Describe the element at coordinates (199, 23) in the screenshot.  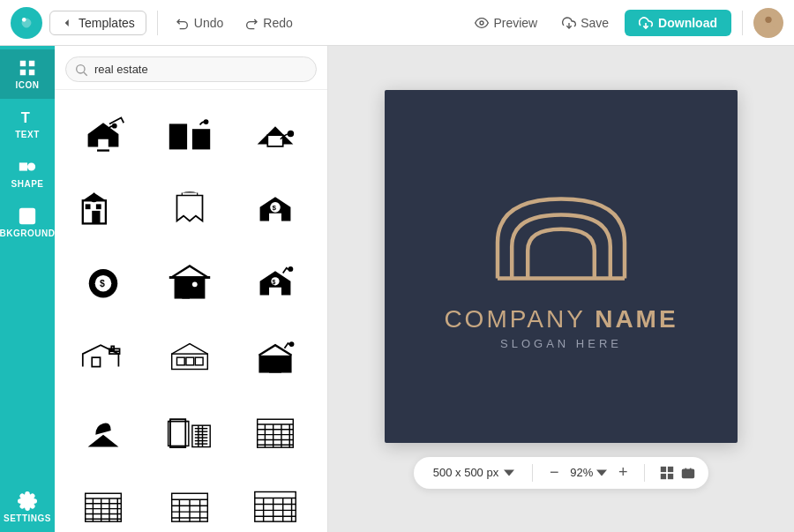
I see `undo-button: Undo` at that location.